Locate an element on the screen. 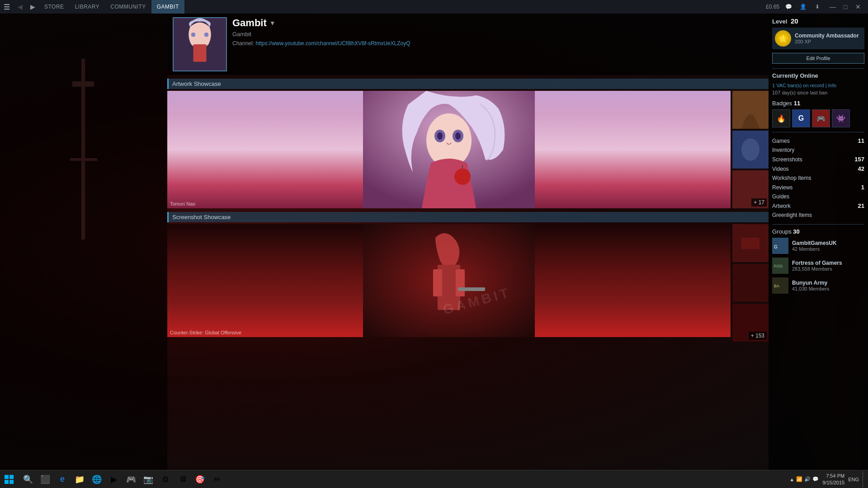 The height and width of the screenshot is (488, 868). workshop-stat: Workshop Items is located at coordinates (818, 178).